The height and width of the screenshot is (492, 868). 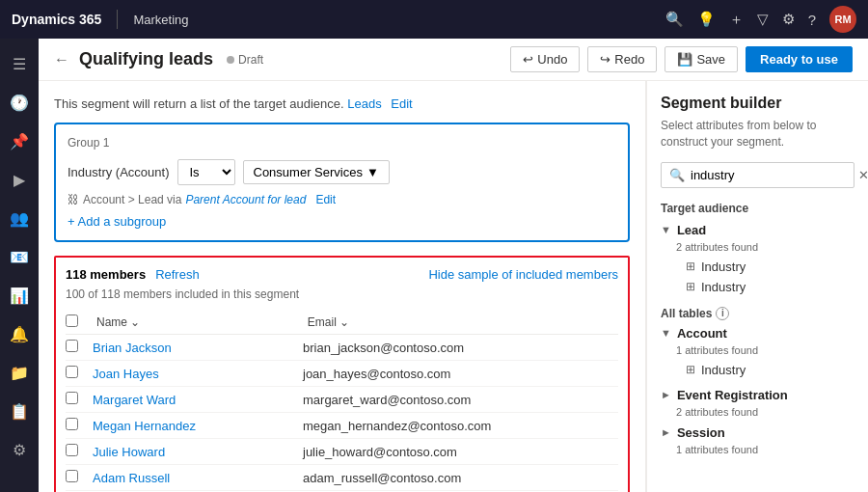 I want to click on add-icon: ＋, so click(x=737, y=19).